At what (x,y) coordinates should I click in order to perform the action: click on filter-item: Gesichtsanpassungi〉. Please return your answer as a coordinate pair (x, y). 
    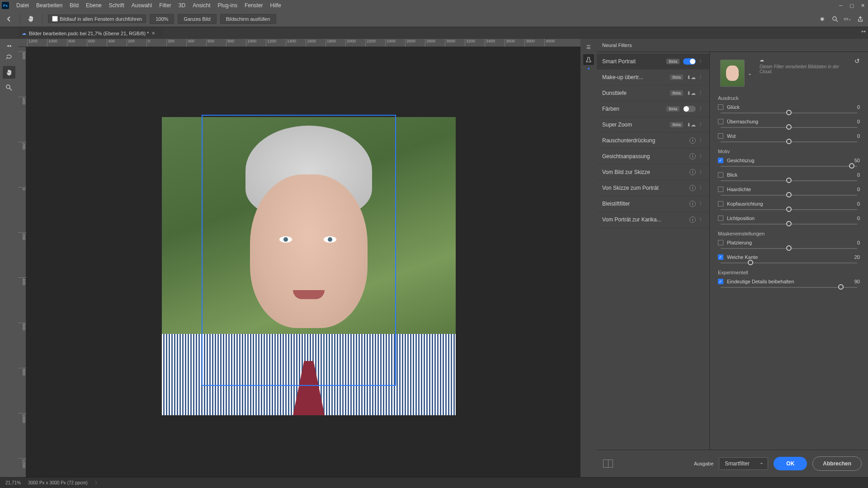
    Looking at the image, I should click on (653, 156).